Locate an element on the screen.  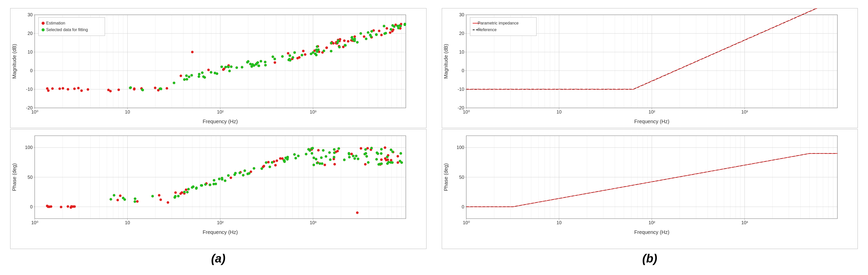
panel-a-label: (a) is located at coordinates (218, 258).